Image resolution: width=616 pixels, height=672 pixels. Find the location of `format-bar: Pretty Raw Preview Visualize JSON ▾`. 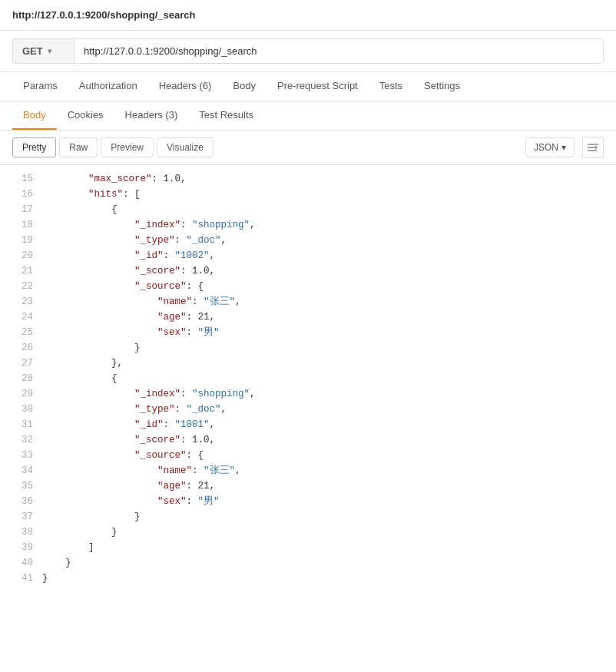

format-bar: Pretty Raw Preview Visualize JSON ▾ is located at coordinates (308, 147).